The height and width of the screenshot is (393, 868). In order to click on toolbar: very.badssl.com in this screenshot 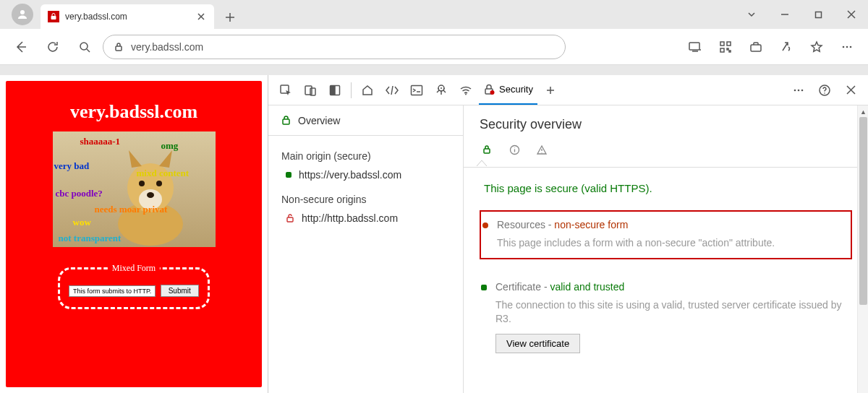, I will do `click(434, 47)`.